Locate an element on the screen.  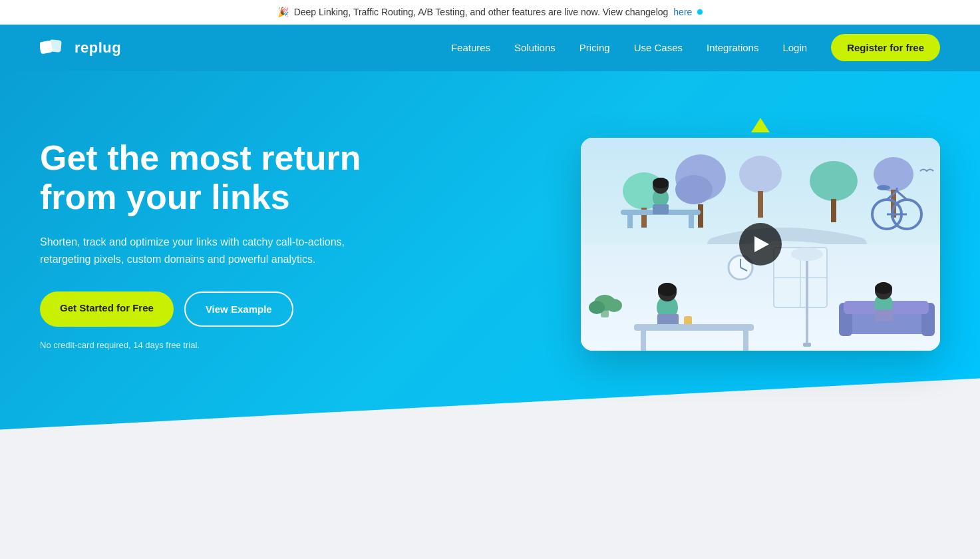
triangle-decoration is located at coordinates (760, 125).